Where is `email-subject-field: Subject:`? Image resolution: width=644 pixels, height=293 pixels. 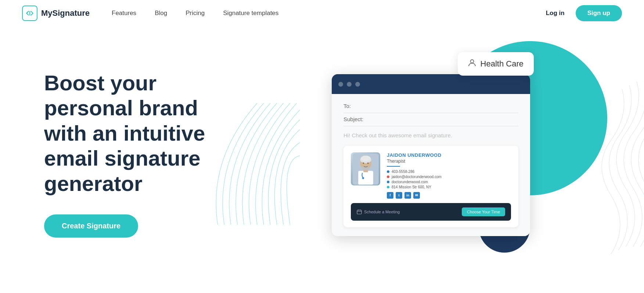
email-subject-field: Subject: is located at coordinates (431, 119).